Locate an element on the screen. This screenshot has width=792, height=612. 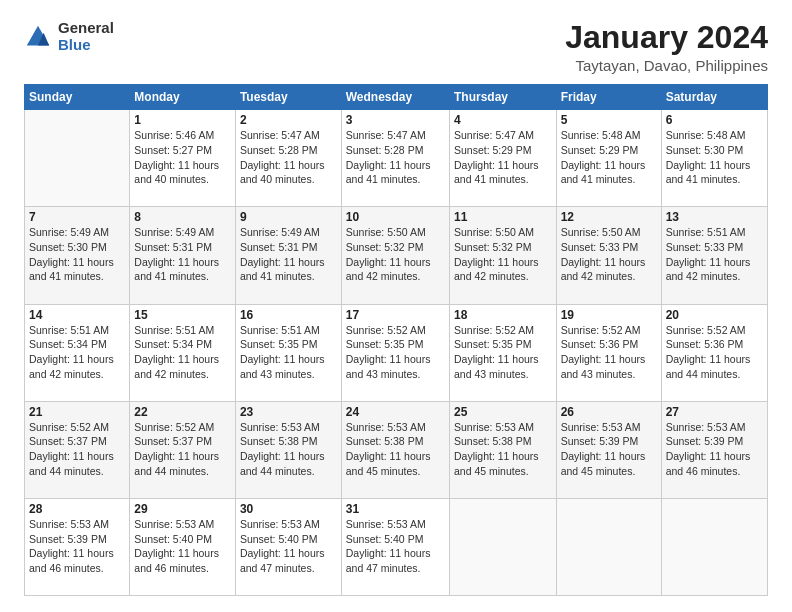
calendar-cell: 20Sunrise: 5:52 AM Sunset: 5:36 PM Dayli… is located at coordinates (714, 352).